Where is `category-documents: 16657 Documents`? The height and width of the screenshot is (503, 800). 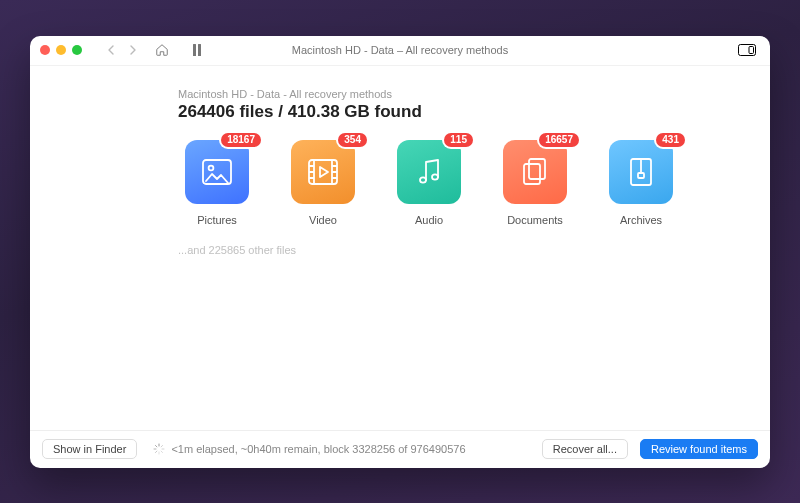 category-documents: 16657 Documents is located at coordinates (535, 183).